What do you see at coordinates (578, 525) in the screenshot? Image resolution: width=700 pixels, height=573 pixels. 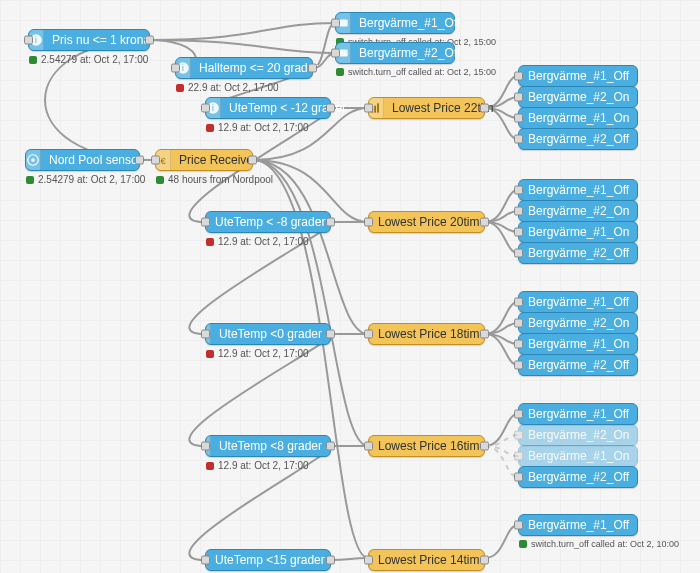 I see `node-bv1-off: Bergvärme_#1_Off switch.turn_off called …` at bounding box center [578, 525].